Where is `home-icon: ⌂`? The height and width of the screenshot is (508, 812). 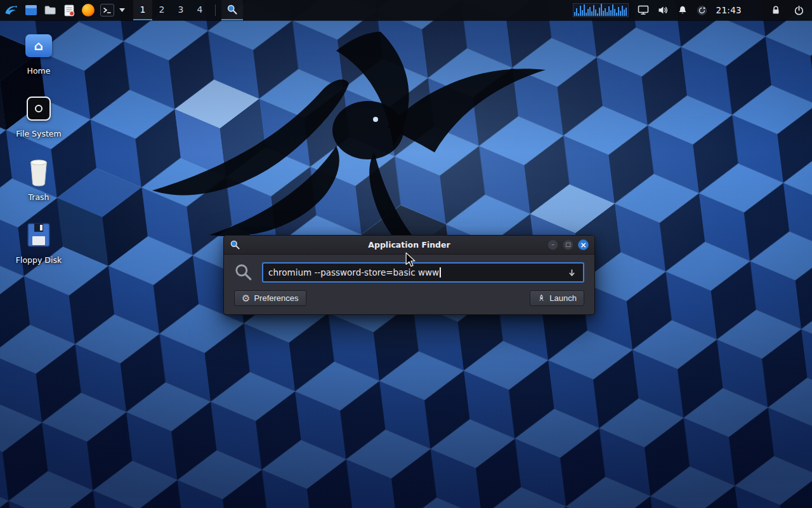 home-icon: ⌂ is located at coordinates (39, 46).